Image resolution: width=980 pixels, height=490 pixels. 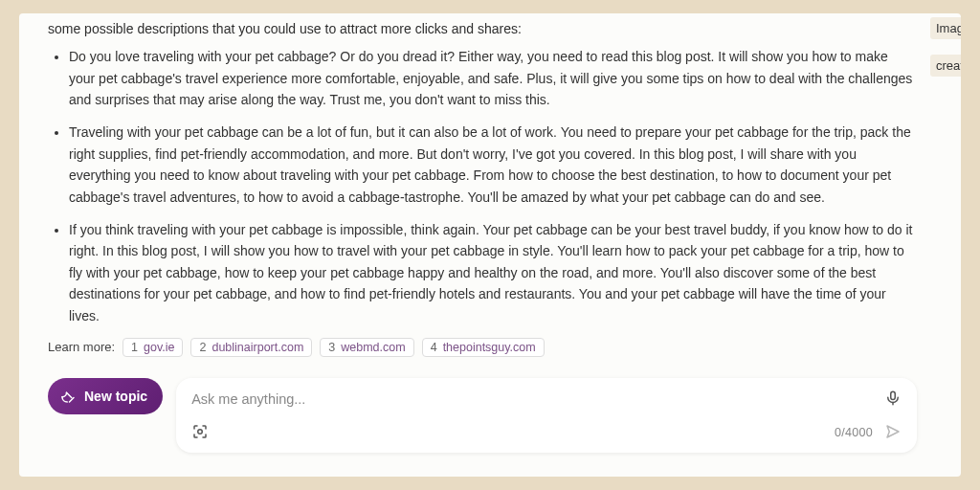 What do you see at coordinates (200, 433) in the screenshot?
I see `visual-search-button` at bounding box center [200, 433].